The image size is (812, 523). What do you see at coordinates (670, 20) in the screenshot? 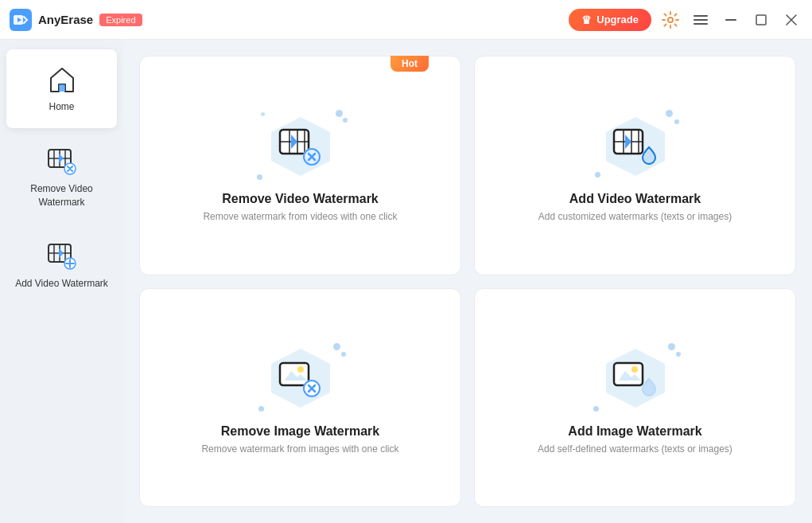
I see `settings-icon` at bounding box center [670, 20].